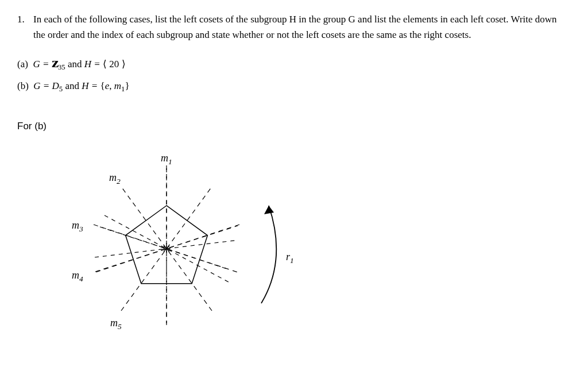  I want to click on m5-sub: 5, so click(119, 326).